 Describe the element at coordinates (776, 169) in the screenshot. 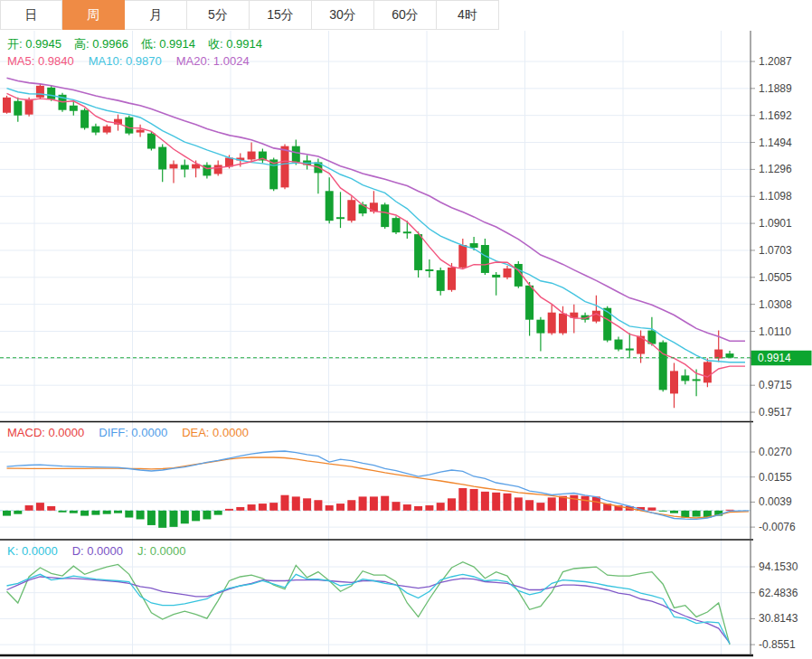

I see `axis-label: 1.1296` at that location.